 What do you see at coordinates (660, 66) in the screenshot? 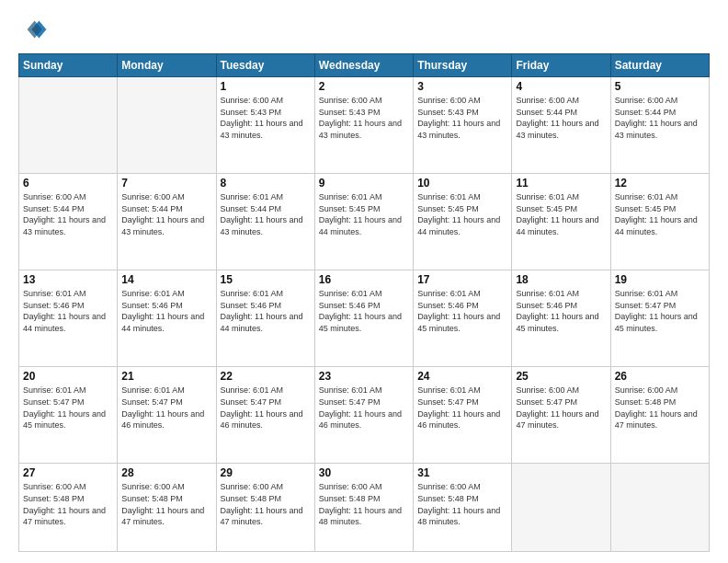
I see `weekday-header-saturday: Saturday` at bounding box center [660, 66].